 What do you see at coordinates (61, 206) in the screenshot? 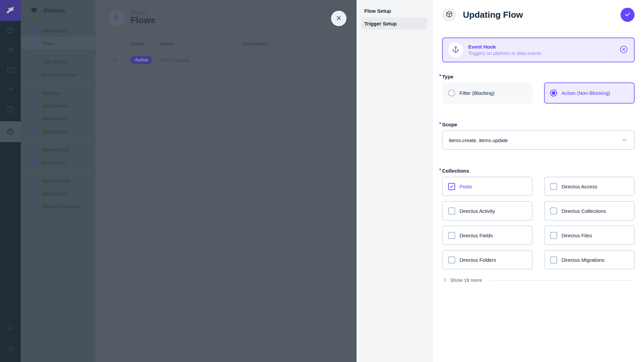
I see `sidebar-item-label: Request Feature` at bounding box center [61, 206].